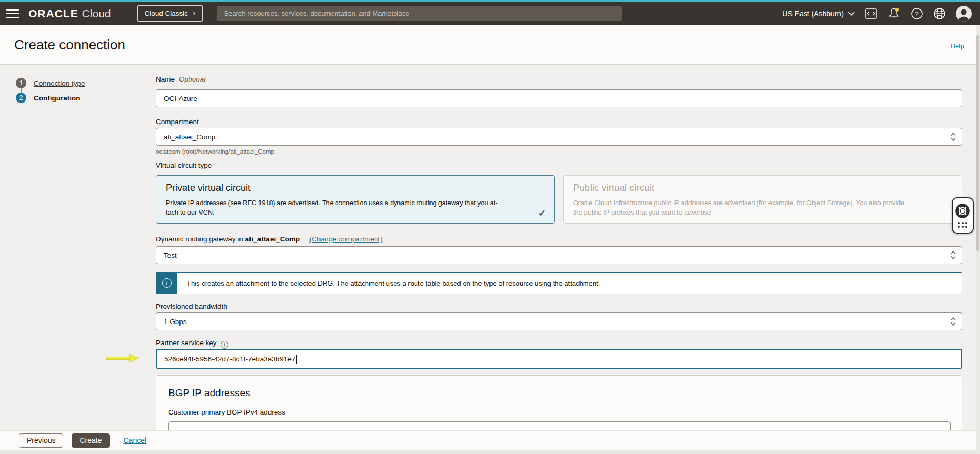 The width and height of the screenshot is (980, 454). Describe the element at coordinates (963, 216) in the screenshot. I see `support-helper-widget` at that location.